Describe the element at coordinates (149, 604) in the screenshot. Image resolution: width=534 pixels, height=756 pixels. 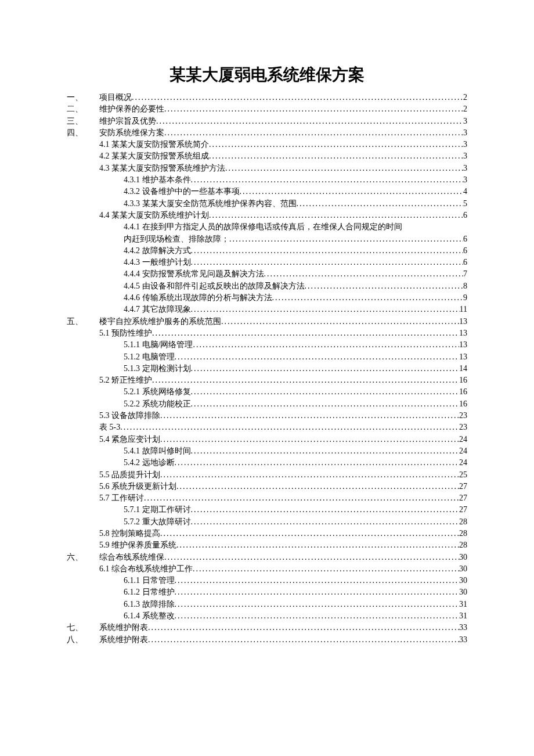
I see `toc-entry-label: 6.1.3 故障排除` at that location.